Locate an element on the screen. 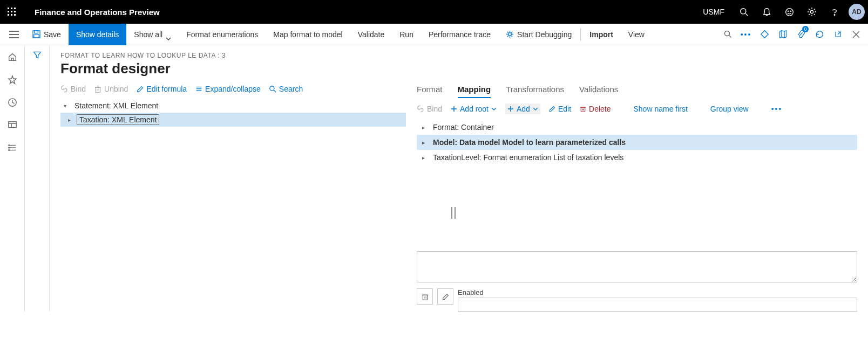 The height and width of the screenshot is (338, 868). ds-row-selected: ▸Model: Data model Model to learn parame… is located at coordinates (637, 142).